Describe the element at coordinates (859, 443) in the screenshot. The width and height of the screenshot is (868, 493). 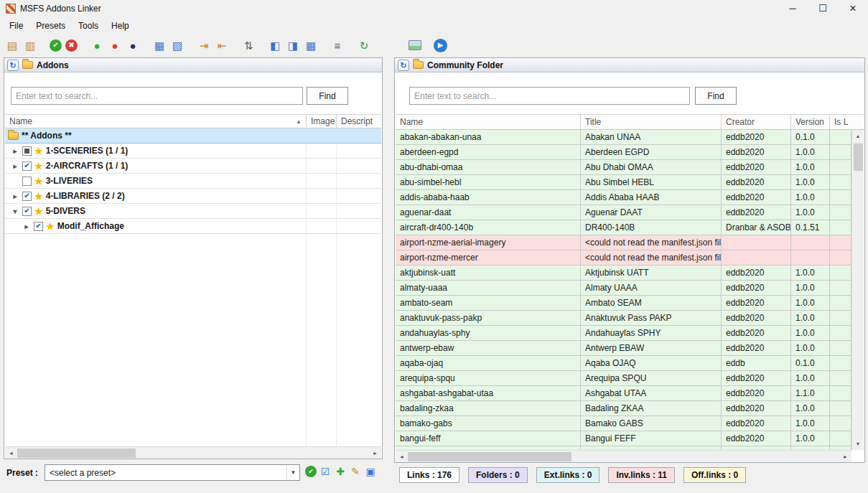
I see `scroll-down-arrow: ▼` at that location.